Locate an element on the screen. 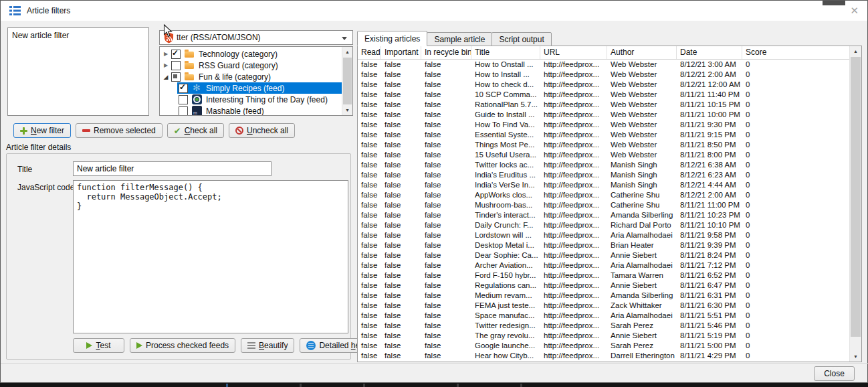 The height and width of the screenshot is (387, 868). uncheck-all-button: Uncheck all is located at coordinates (262, 131).